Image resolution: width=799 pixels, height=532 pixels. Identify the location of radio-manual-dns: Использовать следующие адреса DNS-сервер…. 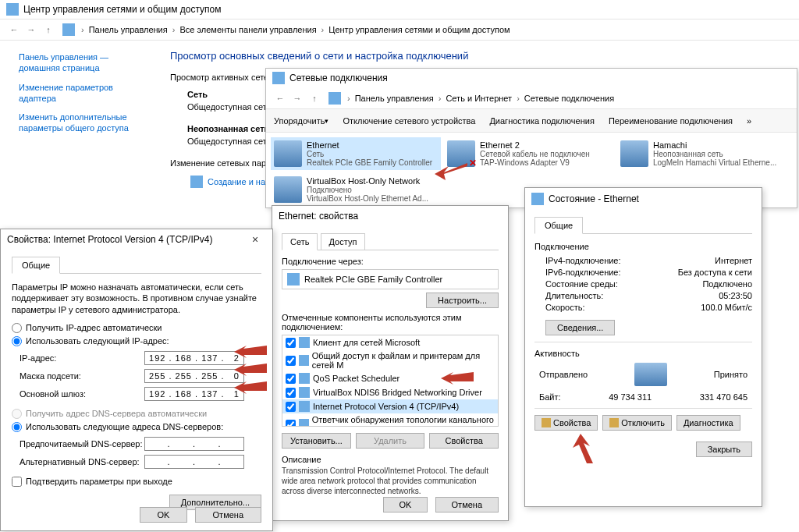
(137, 427).